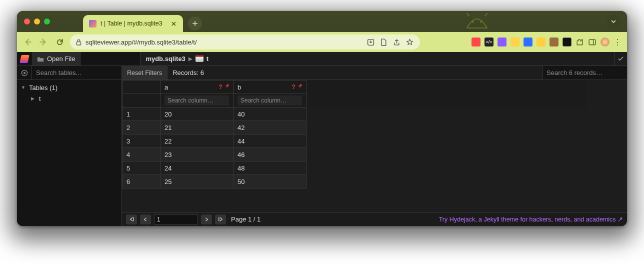 This screenshot has width=644, height=265. Describe the element at coordinates (176, 220) in the screenshot. I see `page-number-input` at that location.